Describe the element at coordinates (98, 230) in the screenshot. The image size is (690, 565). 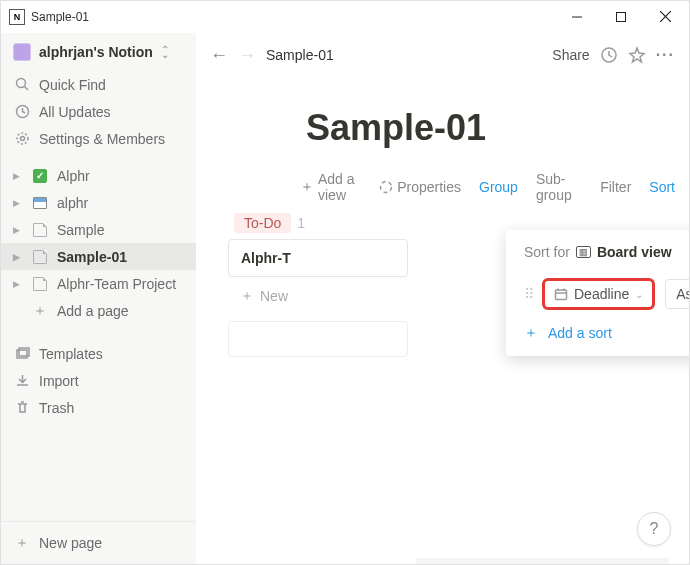
I see `sidebar-page-sample: ▶ Sample` at that location.